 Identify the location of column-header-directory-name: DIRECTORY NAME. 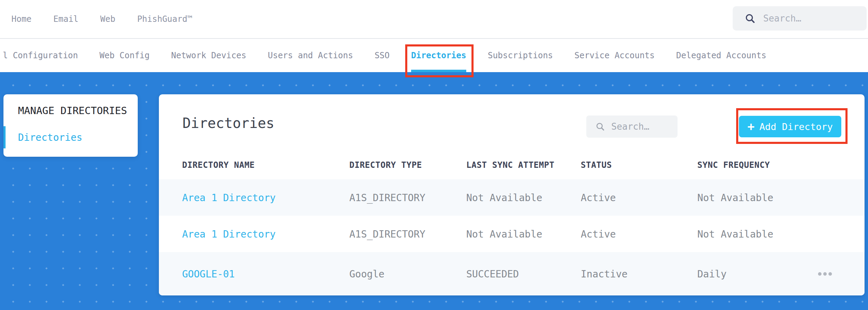
(219, 165).